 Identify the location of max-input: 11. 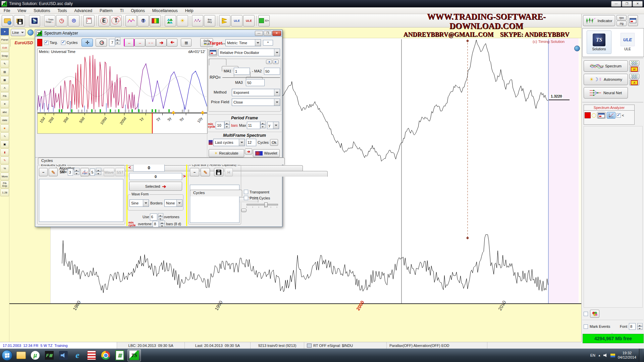
(254, 125).